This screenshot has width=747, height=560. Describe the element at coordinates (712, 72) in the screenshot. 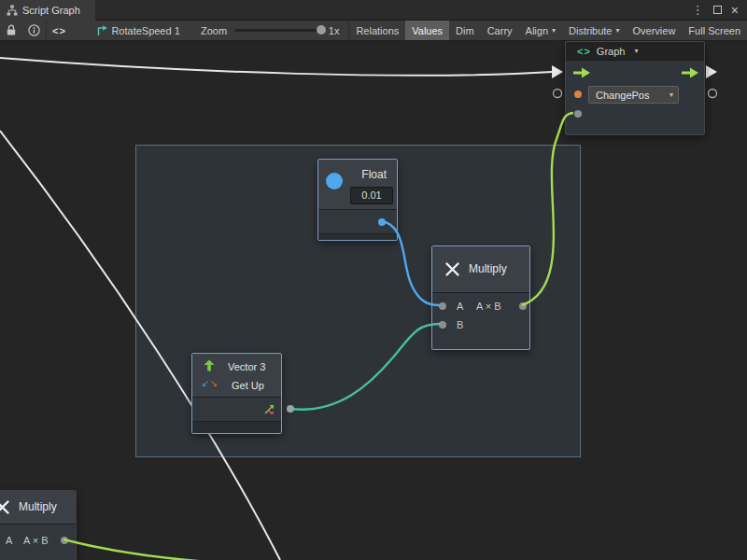

I see `control-flow-arrow-out` at that location.